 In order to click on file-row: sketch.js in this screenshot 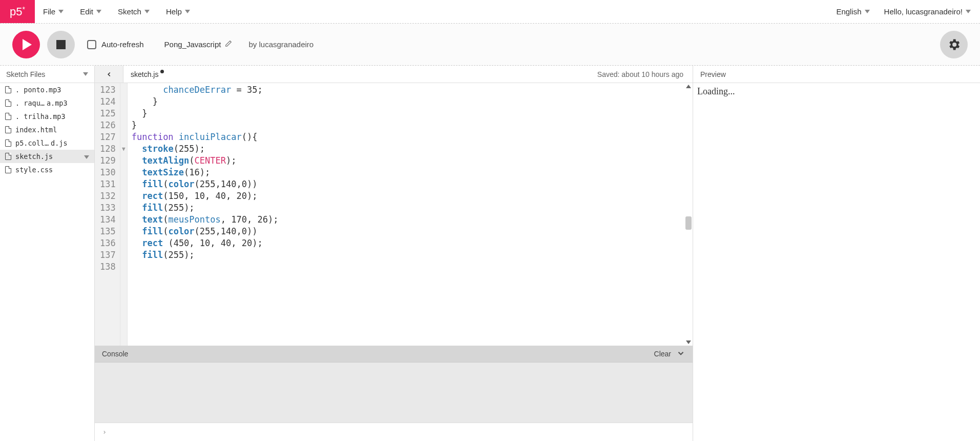, I will do `click(47, 156)`.